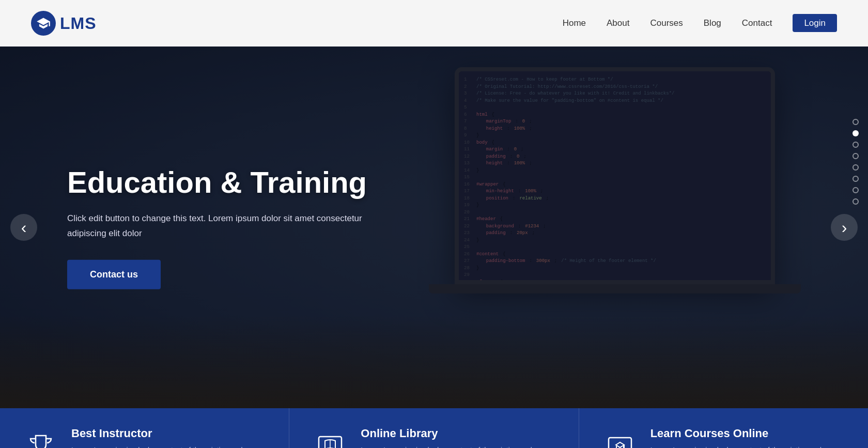  I want to click on nav-home: Home, so click(575, 23).